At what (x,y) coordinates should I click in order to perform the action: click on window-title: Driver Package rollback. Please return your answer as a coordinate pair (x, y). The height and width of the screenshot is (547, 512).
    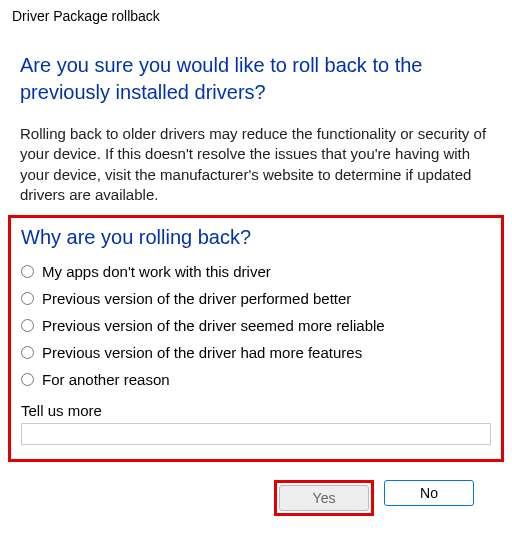
    Looking at the image, I should click on (256, 14).